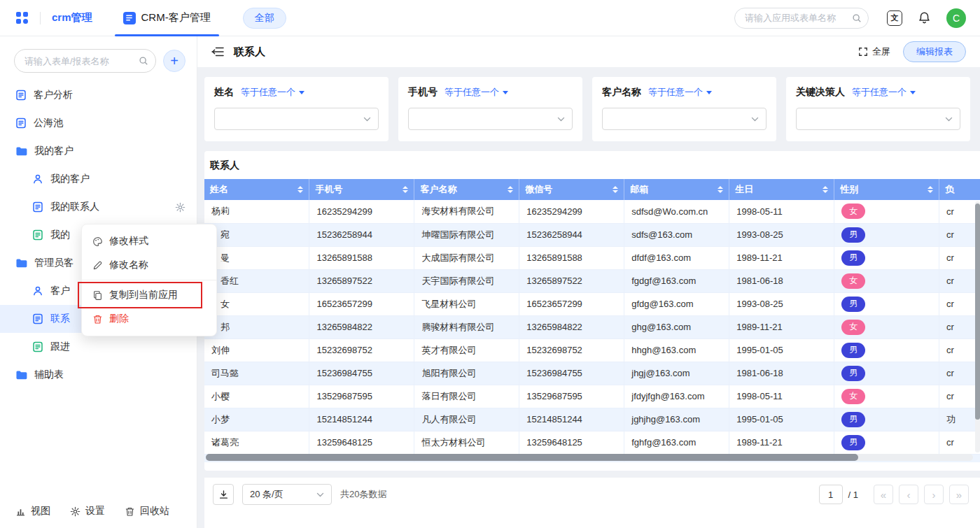 This screenshot has width=980, height=528. I want to click on app-launcher-icon, so click(22, 18).